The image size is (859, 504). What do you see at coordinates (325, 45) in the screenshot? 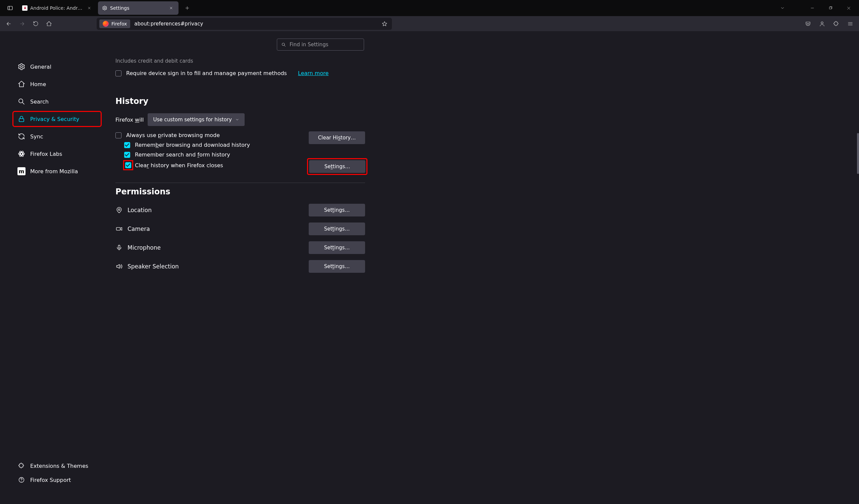
I see `find-in-settings-input` at bounding box center [325, 45].